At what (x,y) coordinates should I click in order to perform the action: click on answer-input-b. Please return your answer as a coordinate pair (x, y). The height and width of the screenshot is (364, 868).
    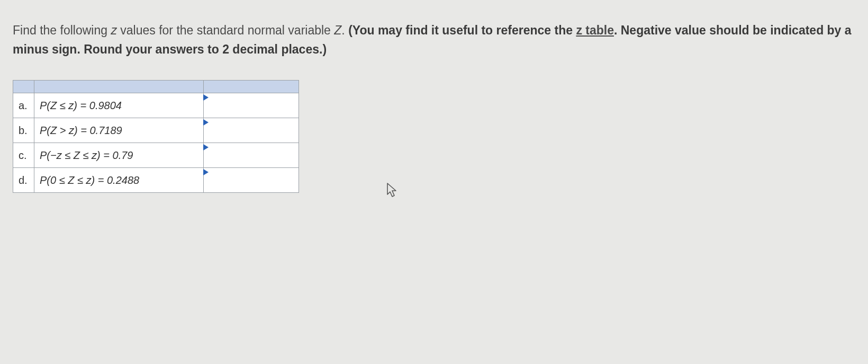
    Looking at the image, I should click on (251, 130).